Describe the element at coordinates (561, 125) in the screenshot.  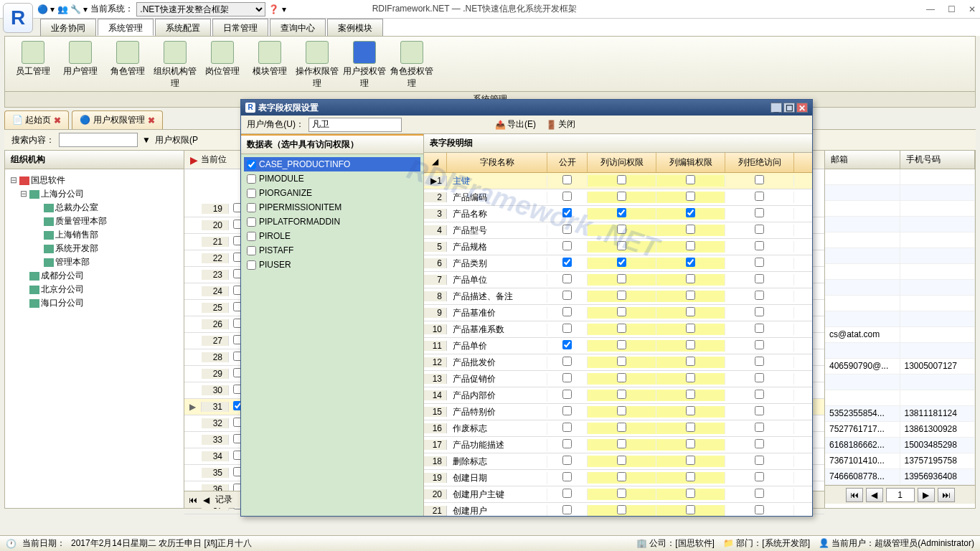
I see `close-button: 🚪 关闭` at that location.